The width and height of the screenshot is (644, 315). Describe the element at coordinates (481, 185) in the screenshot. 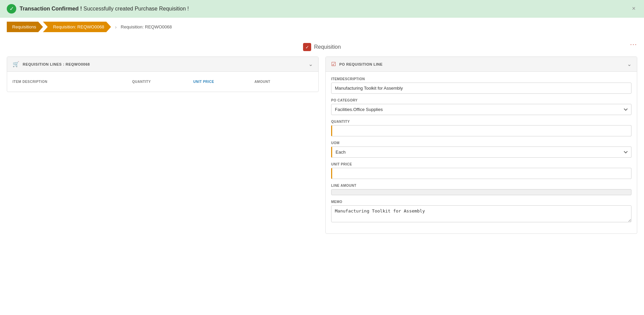

I see `line-amount-label: LINE AMOUNT` at that location.